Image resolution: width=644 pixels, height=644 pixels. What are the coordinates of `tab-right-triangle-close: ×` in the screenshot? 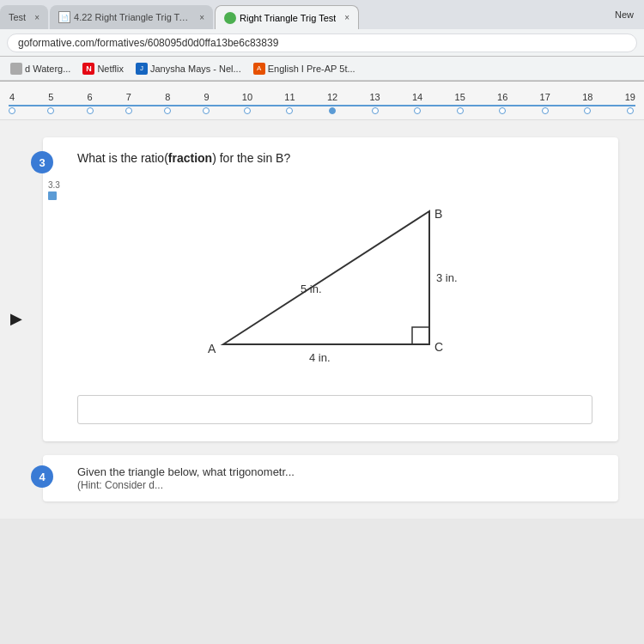 It's located at (347, 17).